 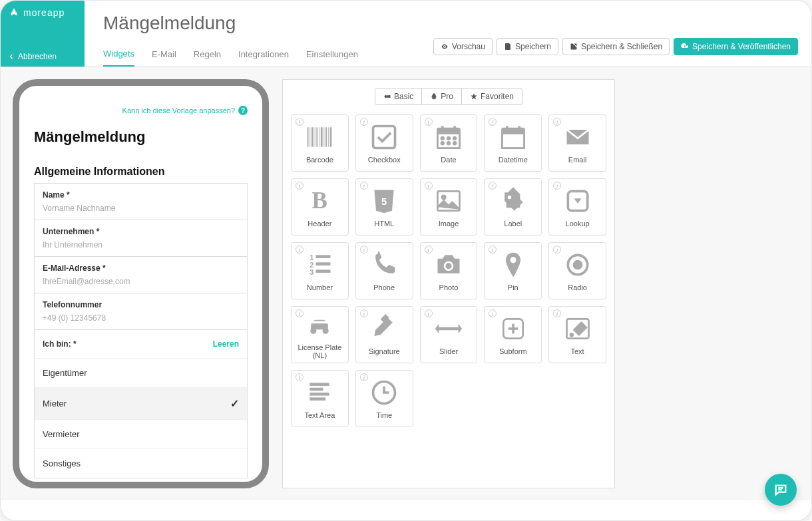 I want to click on tab-einstellungen: Einstellungen, so click(x=332, y=55).